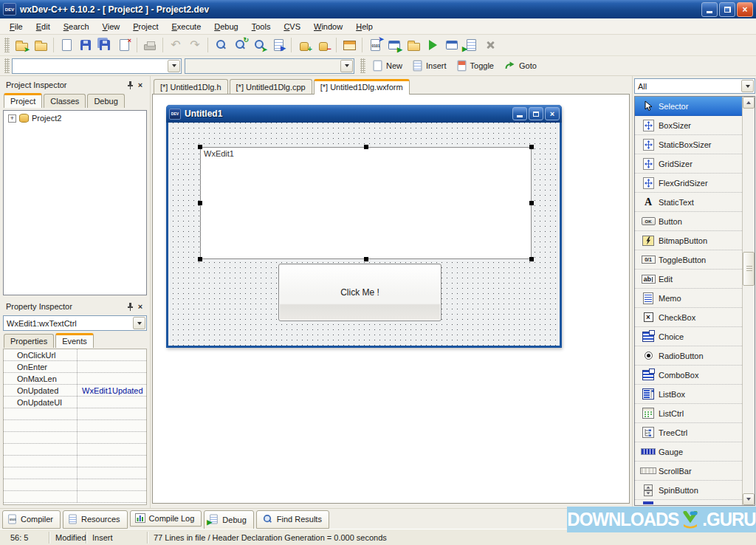  I want to click on palette-item-flexgridsizer: FlexGridSizer, so click(688, 183).